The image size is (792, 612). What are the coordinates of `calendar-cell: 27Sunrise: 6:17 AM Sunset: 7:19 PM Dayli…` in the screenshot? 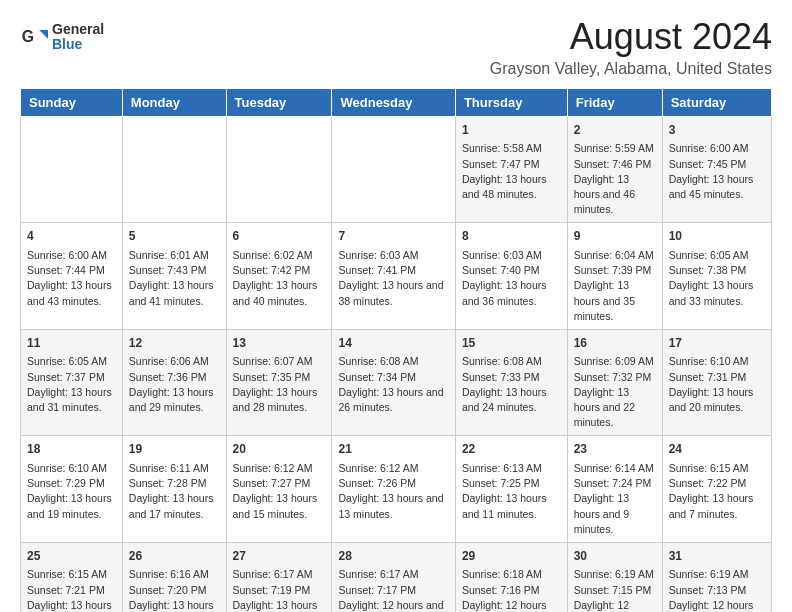 It's located at (279, 577).